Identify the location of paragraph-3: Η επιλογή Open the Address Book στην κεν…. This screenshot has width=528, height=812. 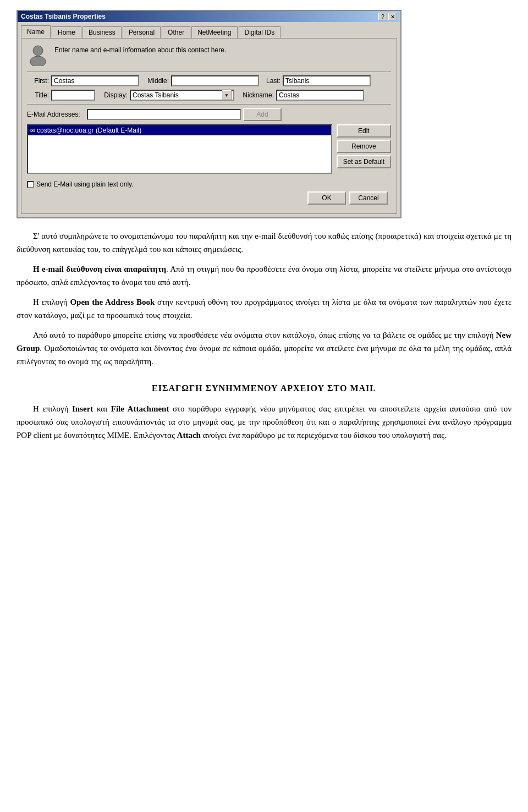
(264, 309).